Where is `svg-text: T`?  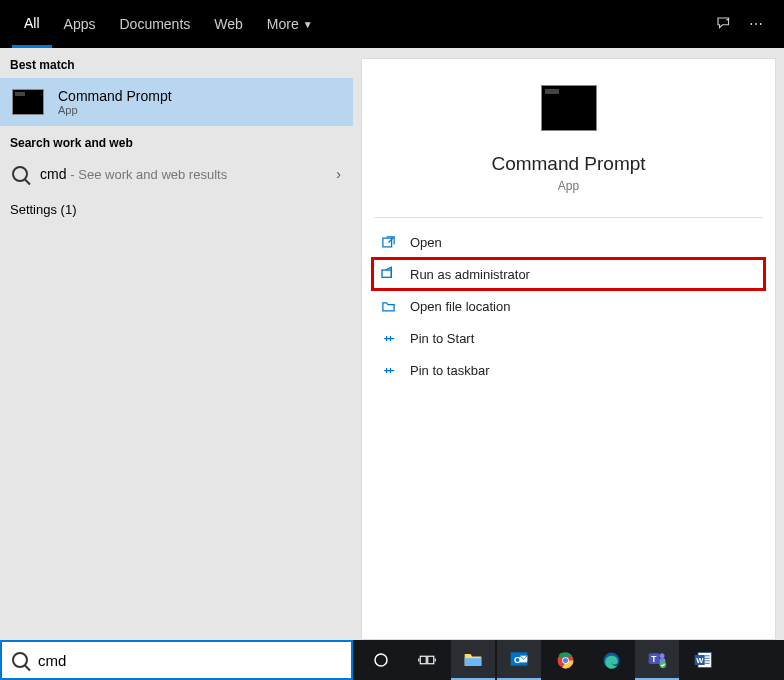 svg-text: T is located at coordinates (654, 659).